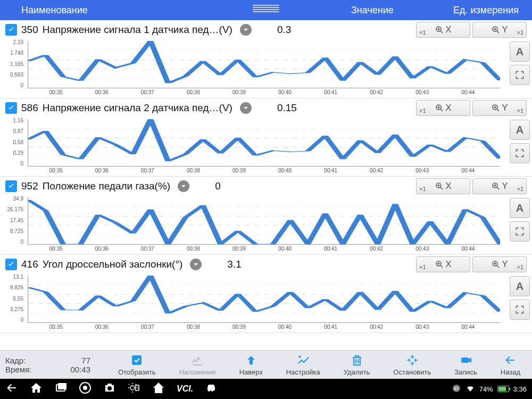  I want to click on y-axis-labels: 13.19.8256.553.2750, so click(13, 298).